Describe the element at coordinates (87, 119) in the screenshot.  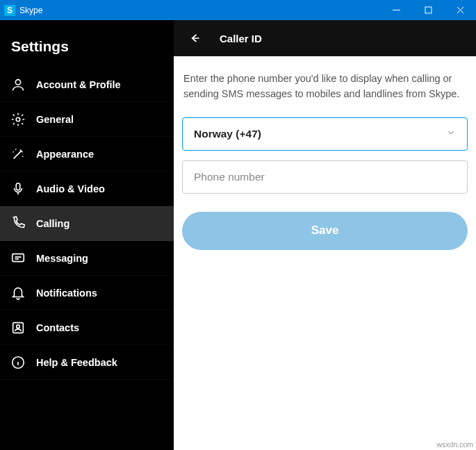
I see `sidebar-item-general: General` at that location.